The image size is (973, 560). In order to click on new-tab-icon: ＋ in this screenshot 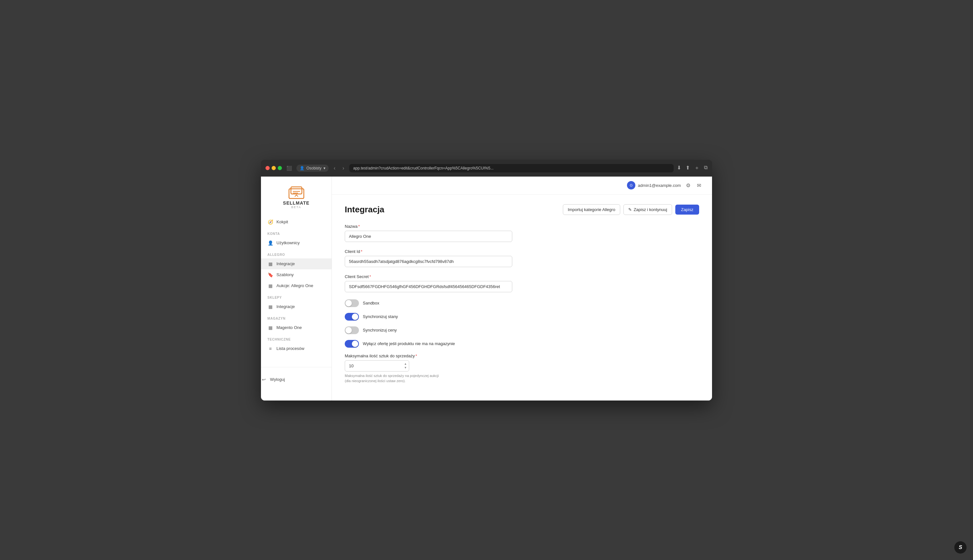, I will do `click(697, 168)`.